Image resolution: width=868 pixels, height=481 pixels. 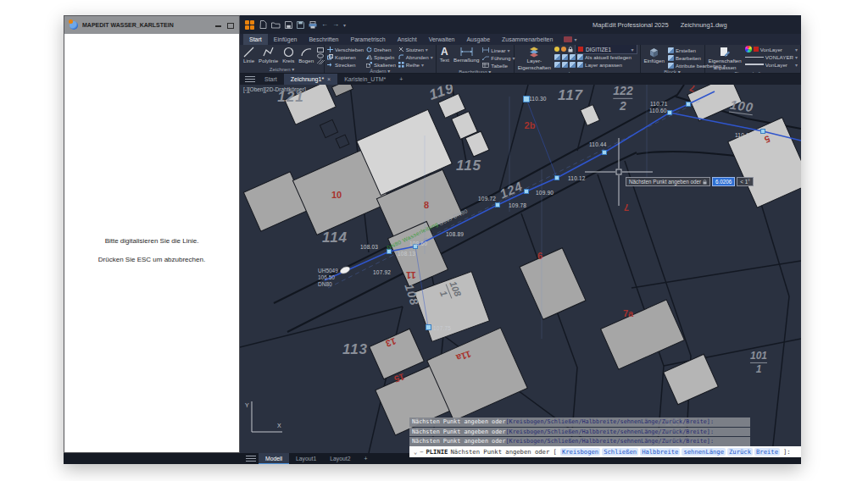 What do you see at coordinates (570, 49) in the screenshot?
I see `layer-lock-icon` at bounding box center [570, 49].